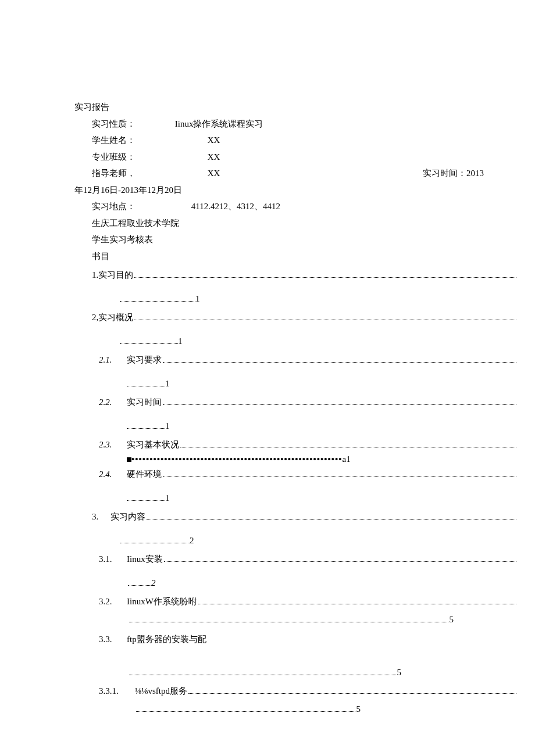 The image size is (535, 756). Describe the element at coordinates (113, 474) in the screenshot. I see `toc-num: 2.4.` at that location.